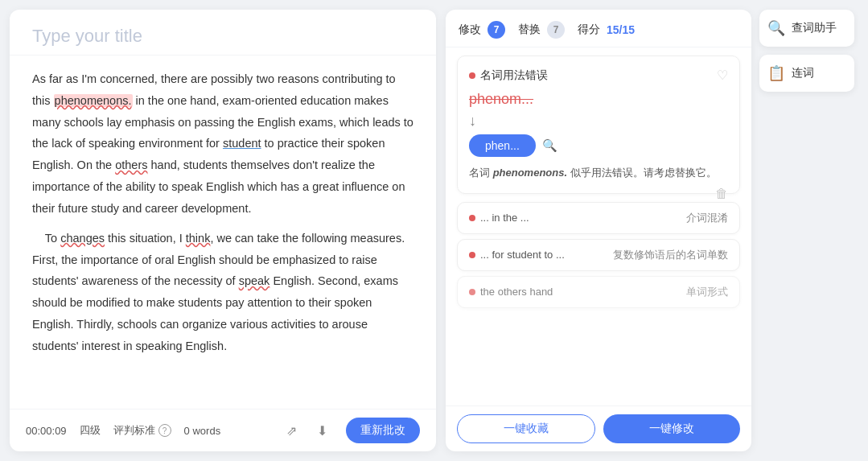 The image size is (868, 461). What do you see at coordinates (198, 238) in the screenshot?
I see `error-word-think: think` at bounding box center [198, 238].